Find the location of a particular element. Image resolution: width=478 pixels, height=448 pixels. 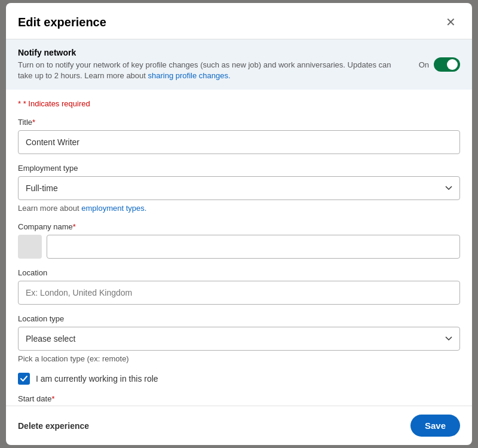

currently-working-checkbox is located at coordinates (24, 379).